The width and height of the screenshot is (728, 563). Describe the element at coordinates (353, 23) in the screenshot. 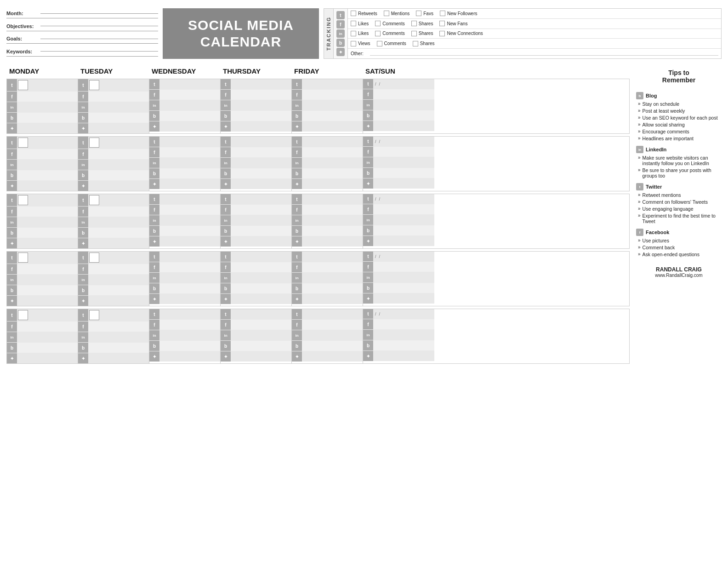

I see `fb-likes-checkbox` at that location.